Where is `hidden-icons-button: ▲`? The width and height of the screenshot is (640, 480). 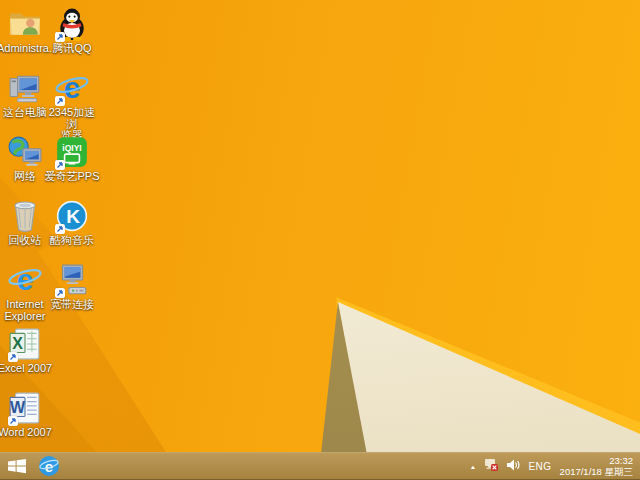
hidden-icons-button: ▲ is located at coordinates (472, 466).